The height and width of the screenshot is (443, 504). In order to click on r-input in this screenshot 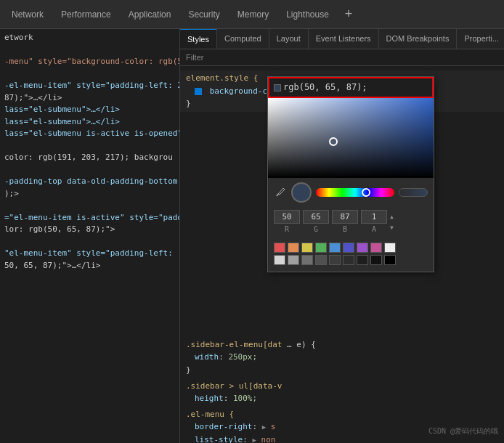, I will do `click(287, 216)`.